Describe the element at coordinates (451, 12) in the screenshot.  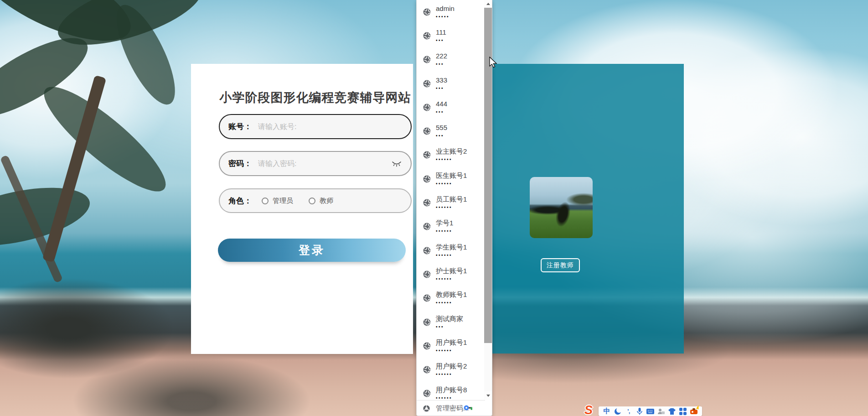
I see `autofill-entry: admin •••••` at that location.